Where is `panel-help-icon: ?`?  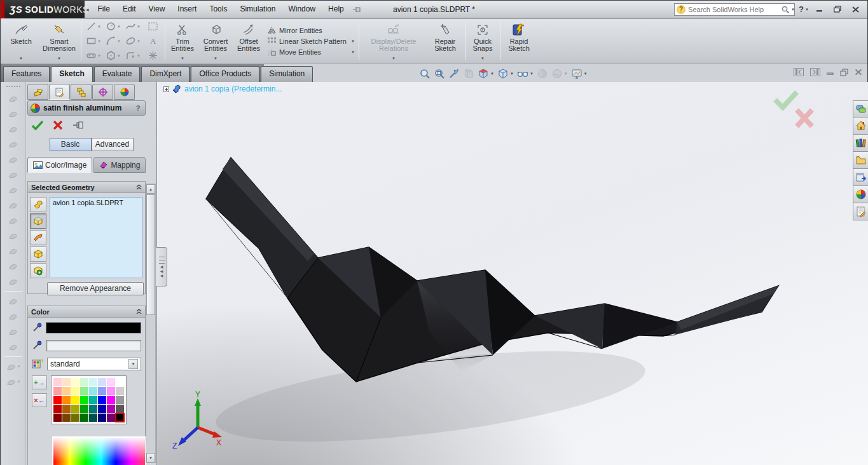 panel-help-icon: ? is located at coordinates (138, 108).